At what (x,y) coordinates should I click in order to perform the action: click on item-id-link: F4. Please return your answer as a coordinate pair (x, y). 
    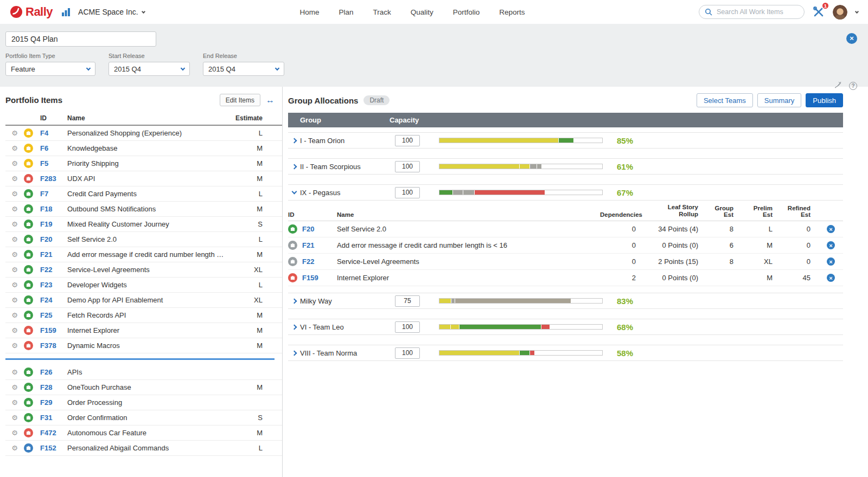
    Looking at the image, I should click on (54, 133).